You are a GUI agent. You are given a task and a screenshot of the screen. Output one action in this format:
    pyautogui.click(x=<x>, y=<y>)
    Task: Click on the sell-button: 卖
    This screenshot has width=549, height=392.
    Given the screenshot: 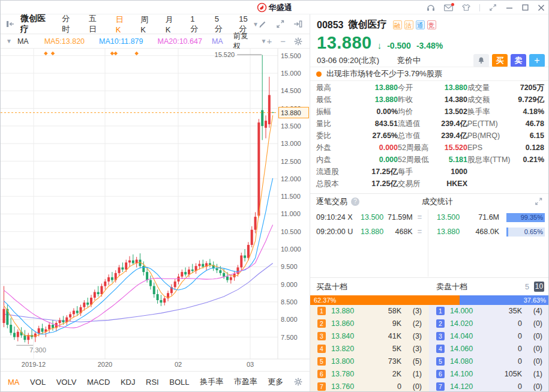 What is the action you would take?
    pyautogui.click(x=518, y=61)
    